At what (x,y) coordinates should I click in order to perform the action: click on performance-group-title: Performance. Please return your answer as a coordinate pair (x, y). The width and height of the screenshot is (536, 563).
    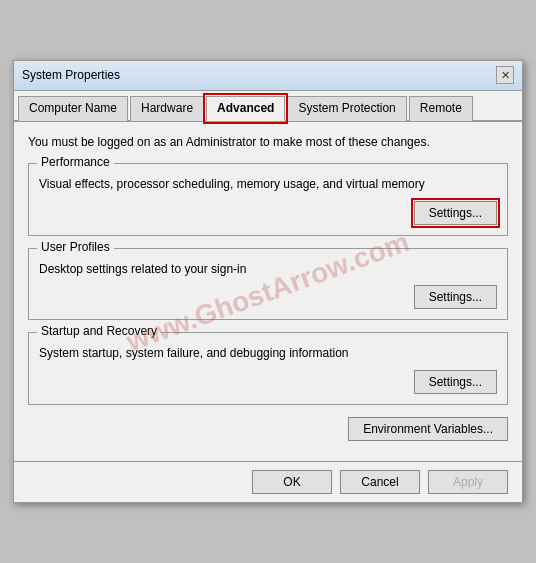
    Looking at the image, I should click on (76, 162).